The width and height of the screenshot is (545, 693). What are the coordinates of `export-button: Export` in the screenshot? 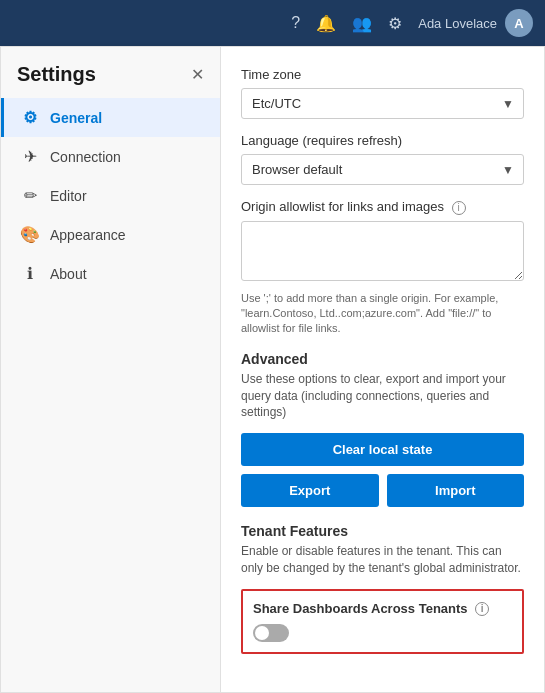 It's located at (310, 490).